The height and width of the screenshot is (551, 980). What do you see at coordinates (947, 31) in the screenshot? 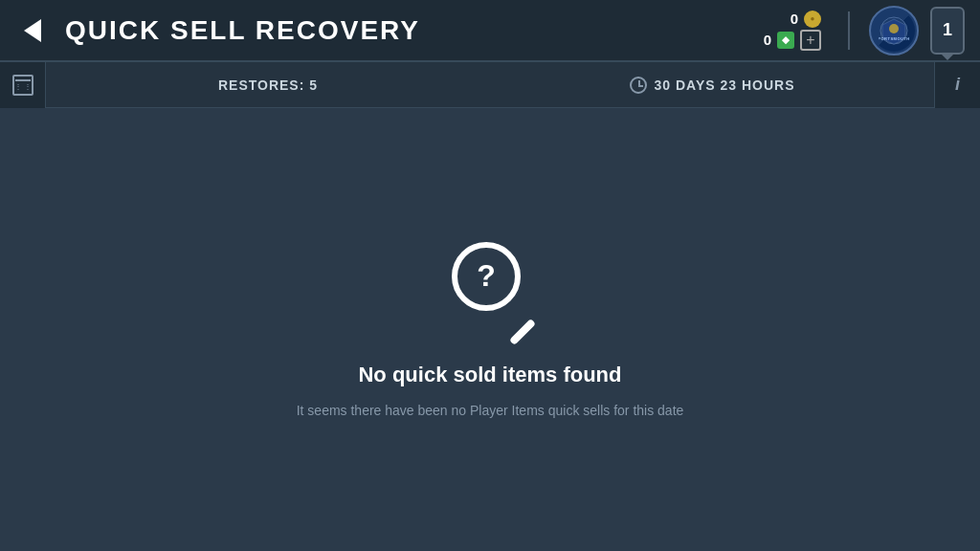
I see `user-level: 1` at bounding box center [947, 31].